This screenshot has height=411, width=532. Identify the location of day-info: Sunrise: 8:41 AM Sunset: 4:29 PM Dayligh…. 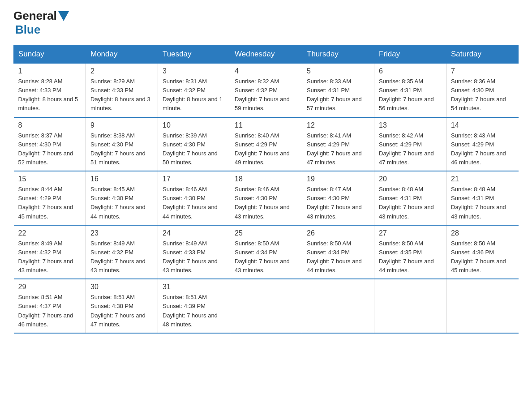
(338, 150).